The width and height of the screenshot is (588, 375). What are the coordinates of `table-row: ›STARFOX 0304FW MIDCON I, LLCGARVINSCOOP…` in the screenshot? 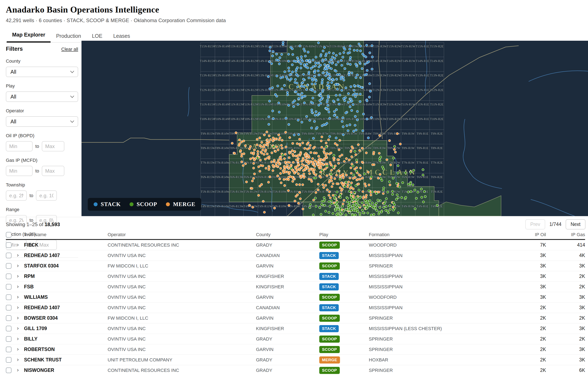 It's located at (295, 266).